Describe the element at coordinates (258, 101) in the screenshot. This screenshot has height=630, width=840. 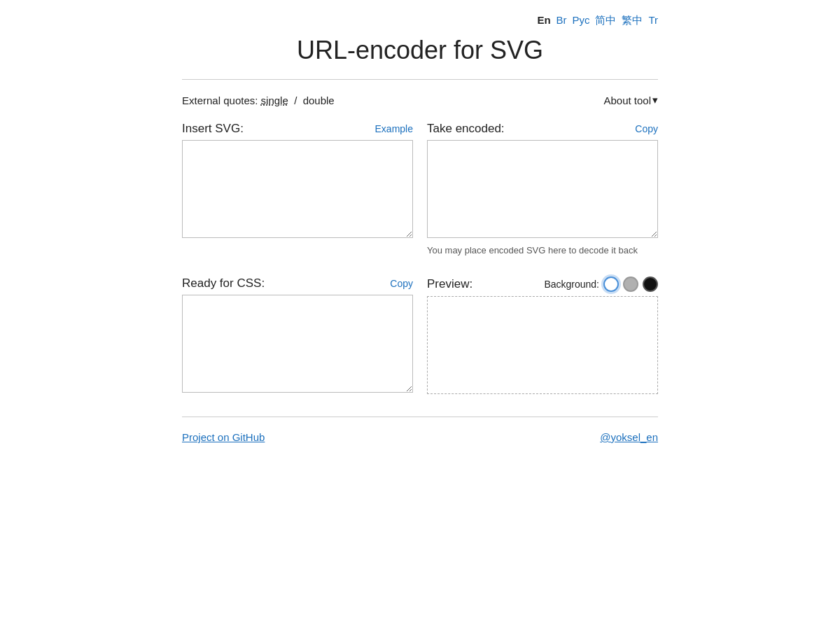
I see `external-quotes-control: External quotes: single / double` at that location.